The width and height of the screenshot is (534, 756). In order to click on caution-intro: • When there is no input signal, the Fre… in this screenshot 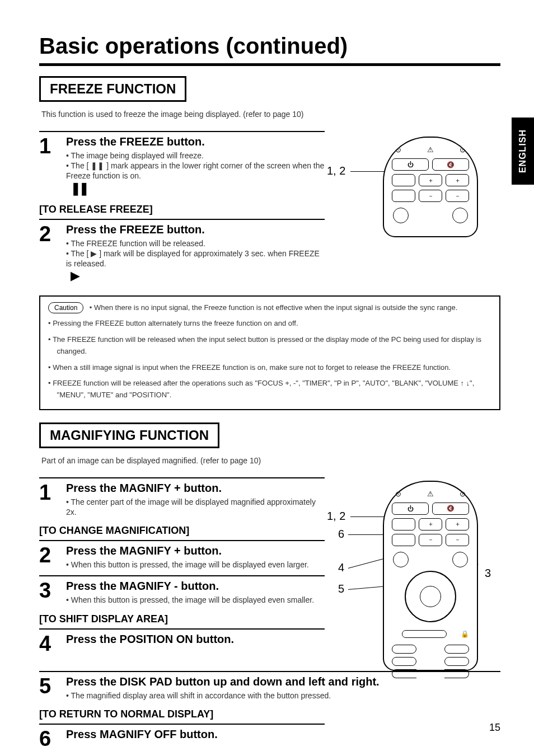, I will do `click(274, 308)`.